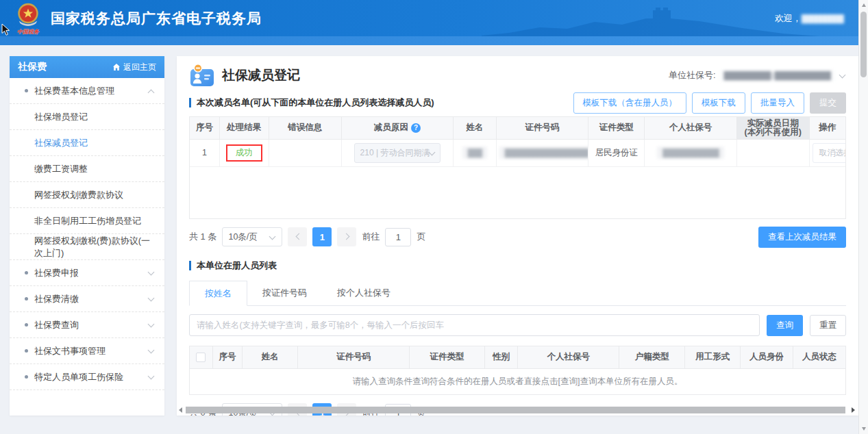 The image size is (868, 434). Describe the element at coordinates (305, 153) in the screenshot. I see `cell-error` at that location.